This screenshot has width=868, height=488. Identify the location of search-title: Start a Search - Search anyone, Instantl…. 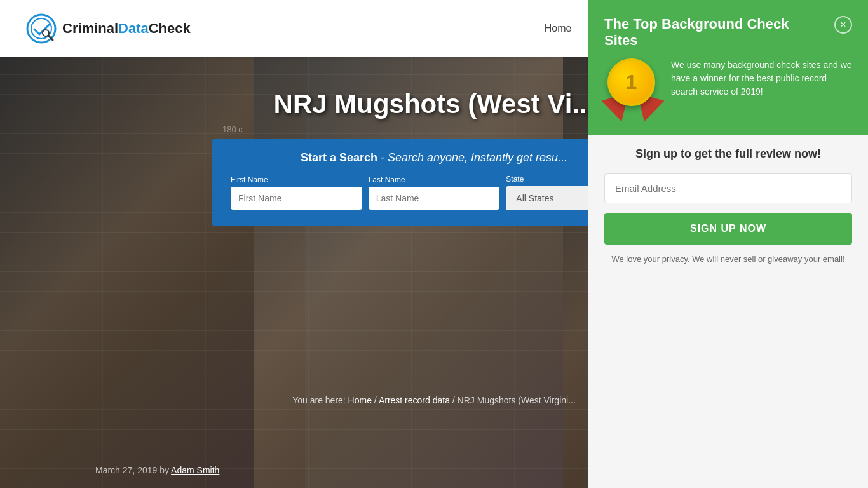
(434, 158).